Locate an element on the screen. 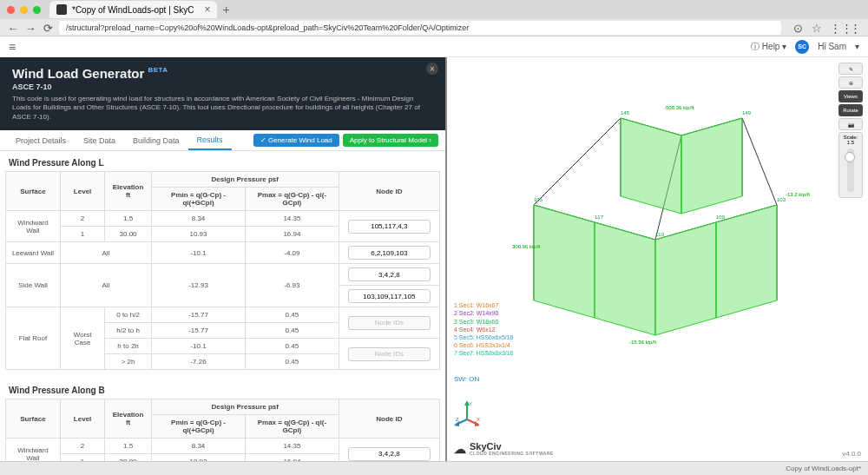 The image size is (868, 475). svg-text: Y is located at coordinates (470, 404).